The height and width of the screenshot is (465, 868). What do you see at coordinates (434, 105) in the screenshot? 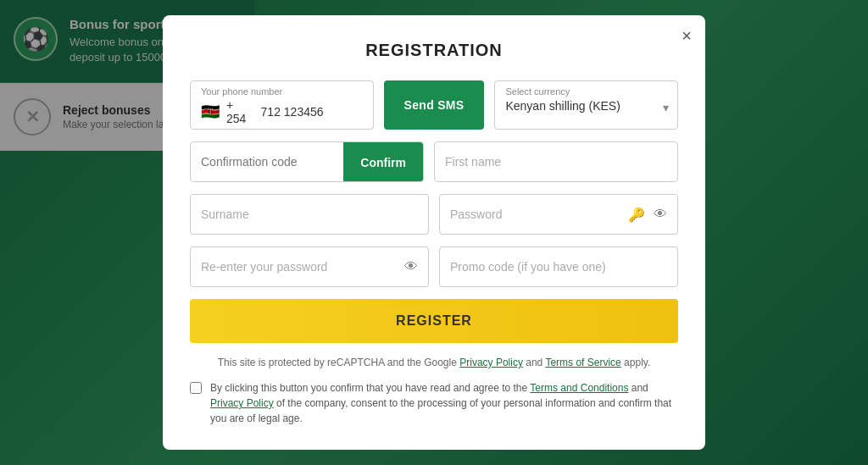
I see `send-sms-button: Send SMS` at bounding box center [434, 105].